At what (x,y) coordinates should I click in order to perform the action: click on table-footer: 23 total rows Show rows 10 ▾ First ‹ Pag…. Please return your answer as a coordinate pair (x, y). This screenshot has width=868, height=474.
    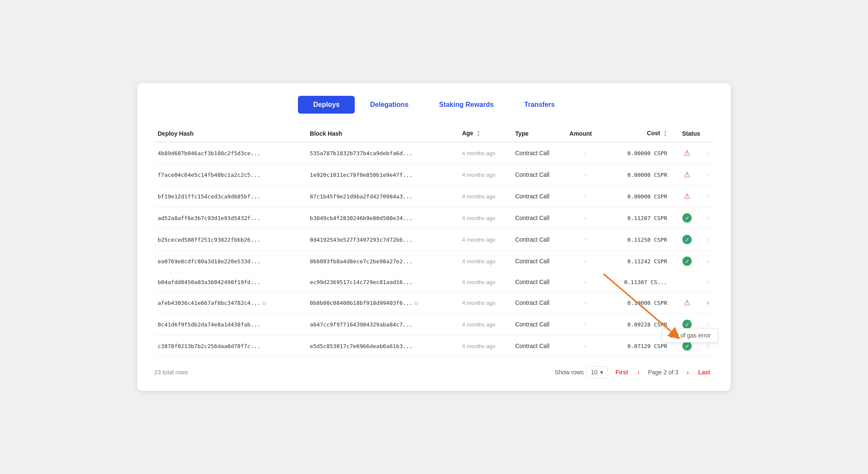
    Looking at the image, I should click on (434, 372).